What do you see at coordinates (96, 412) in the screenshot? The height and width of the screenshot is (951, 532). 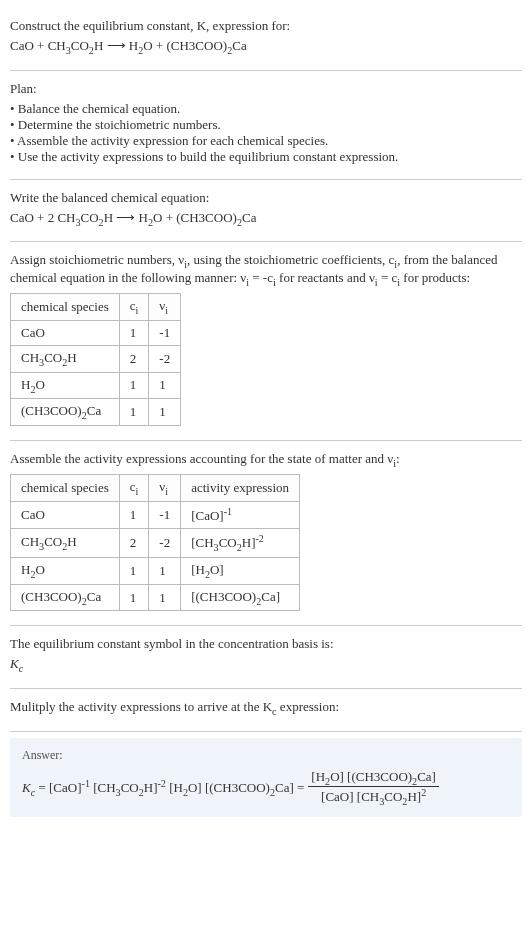 I see `table-row: (CH3COO)2Ca 1 1` at bounding box center [96, 412].